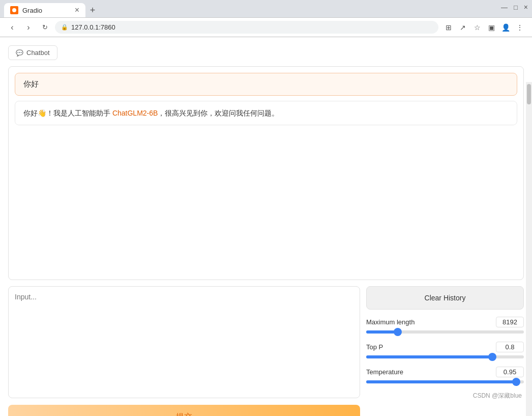 Image resolution: width=532 pixels, height=416 pixels. I want to click on browser-tab: Gradio ×, so click(45, 10).